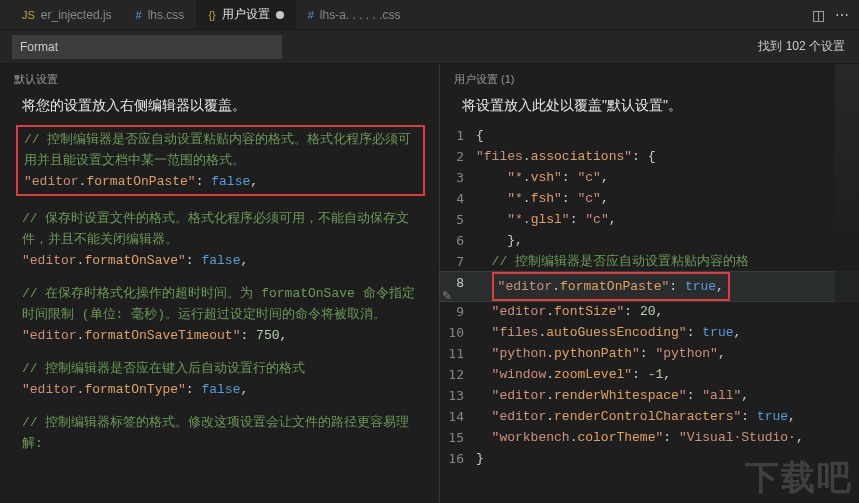  I want to click on setting-block: // 控制编辑器标签的格式。修改这项设置会让文件的路径更容易理解:, so click(220, 433).